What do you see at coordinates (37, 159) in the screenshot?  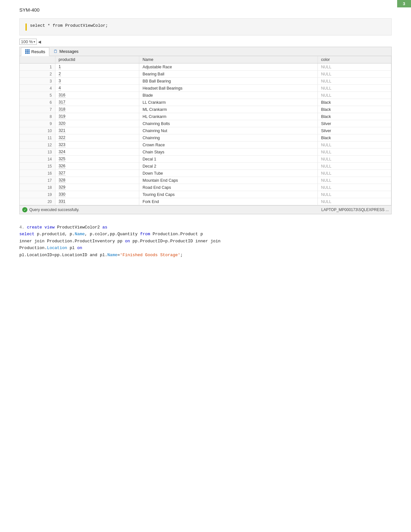 I see `cell-rownum: 14` at bounding box center [37, 159].